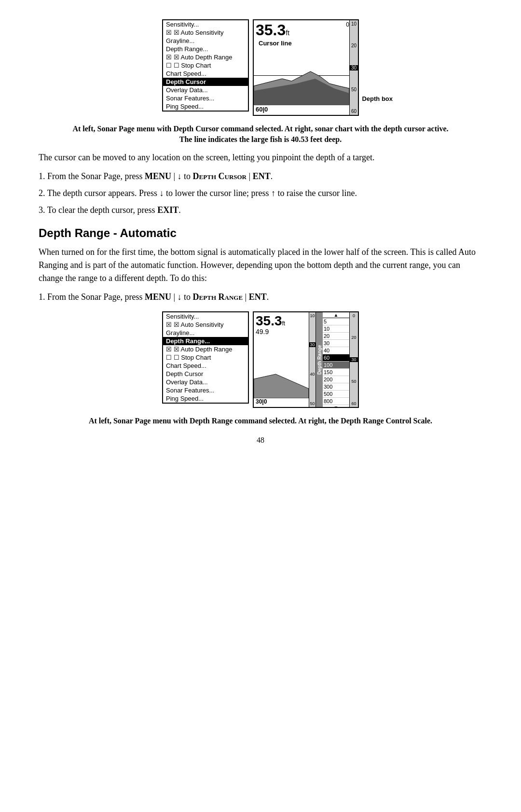 This screenshot has width=521, height=812. Describe the element at coordinates (179, 210) in the screenshot. I see `step3-end: .` at that location.